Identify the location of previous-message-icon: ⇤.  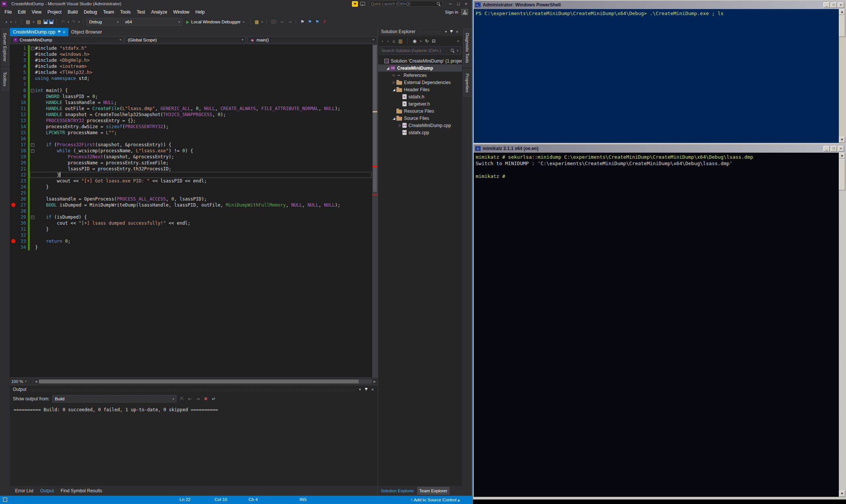
(190, 399).